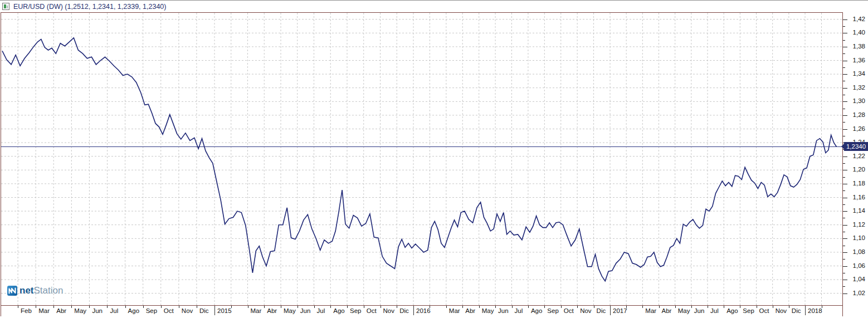 The image size is (868, 318). Describe the element at coordinates (859, 252) in the screenshot. I see `y-tick-label: 1,08` at that location.